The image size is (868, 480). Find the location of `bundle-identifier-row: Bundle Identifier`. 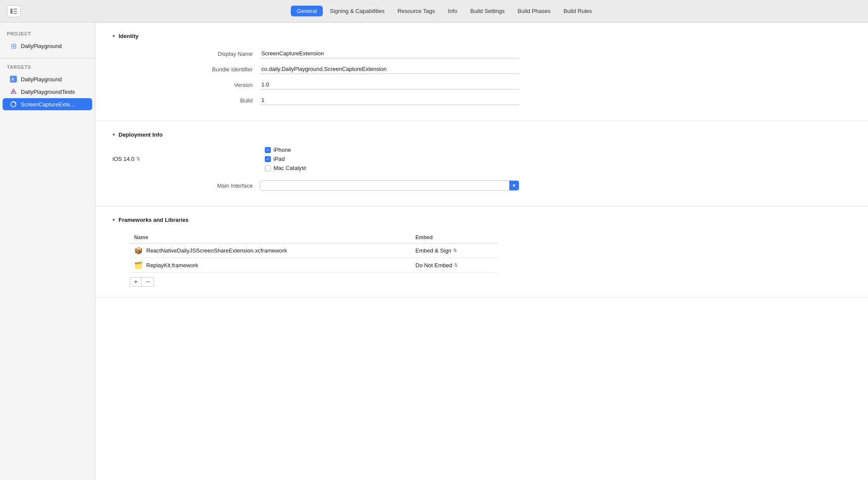

bundle-identifier-row: Bundle Identifier is located at coordinates (482, 69).